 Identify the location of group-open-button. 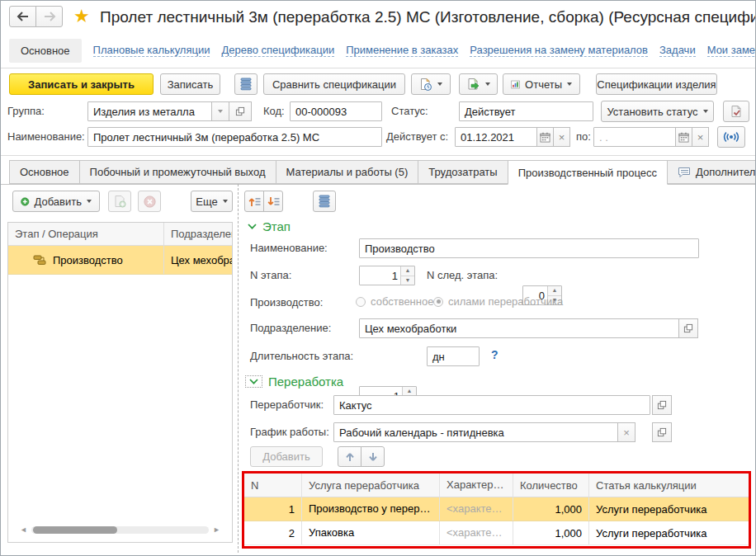
(240, 111).